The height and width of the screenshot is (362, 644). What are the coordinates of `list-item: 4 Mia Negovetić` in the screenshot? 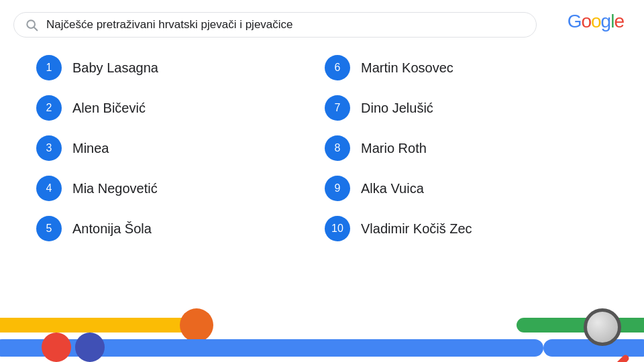 It's located at (178, 188).